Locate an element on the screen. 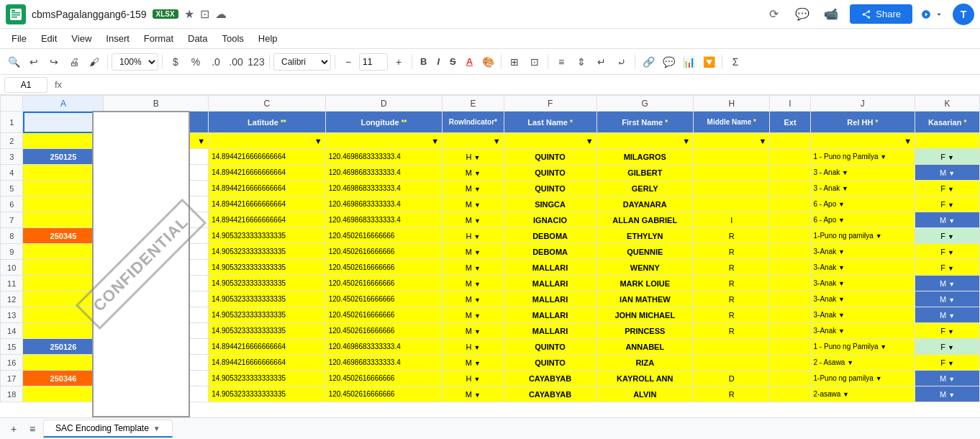 The width and height of the screenshot is (980, 439). cell-j10: 3-Anak ▼ is located at coordinates (863, 268).